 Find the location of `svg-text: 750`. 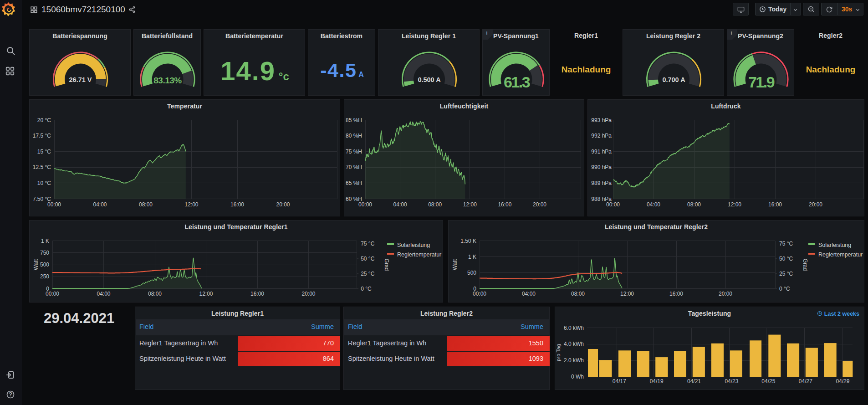

svg-text: 750 is located at coordinates (45, 253).